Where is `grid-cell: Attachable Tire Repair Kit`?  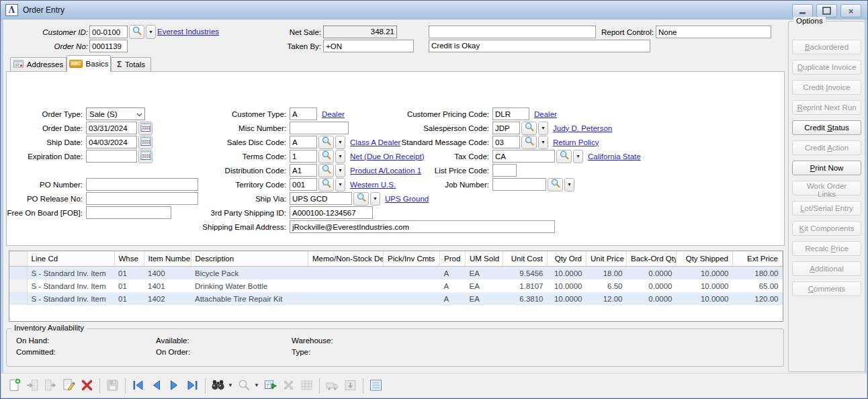
grid-cell: Attachable Tire Repair Kit is located at coordinates (250, 298).